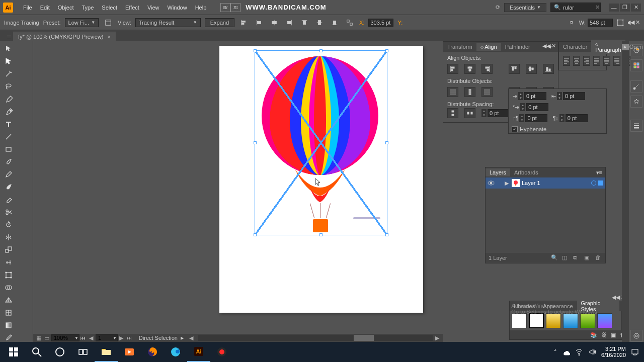 This screenshot has height=362, width=644. Describe the element at coordinates (525, 8) in the screenshot. I see `workspace-dropdown: Essentials▼` at that location.